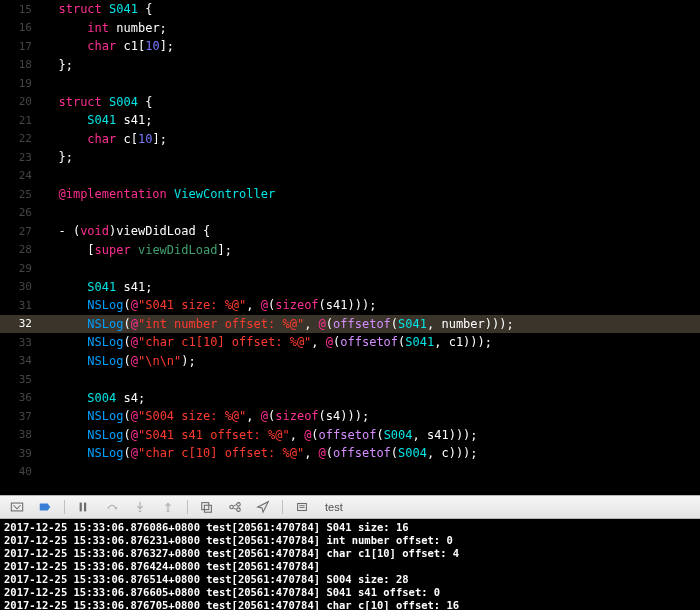 Image resolution: width=700 pixels, height=610 pixels. What do you see at coordinates (350, 380) in the screenshot?
I see `code-line: 35` at bounding box center [350, 380].